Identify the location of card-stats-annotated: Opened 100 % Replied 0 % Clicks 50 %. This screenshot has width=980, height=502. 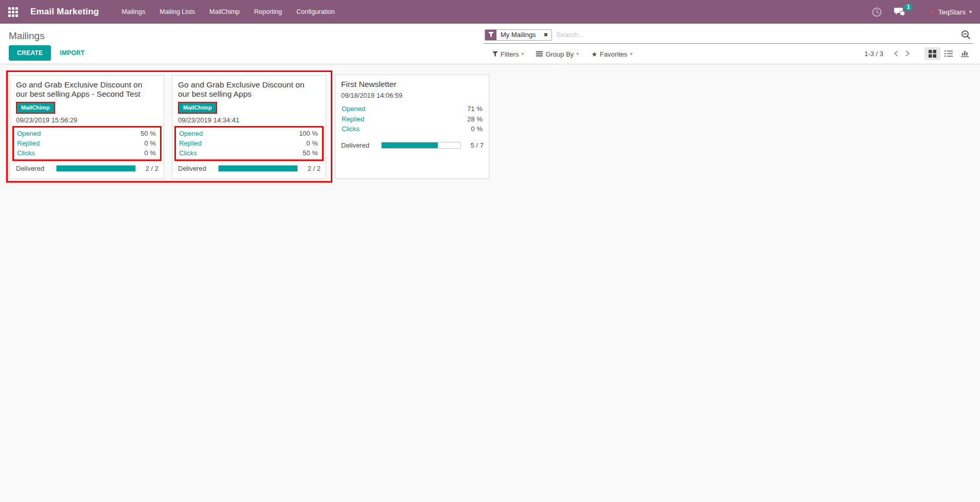
(249, 144).